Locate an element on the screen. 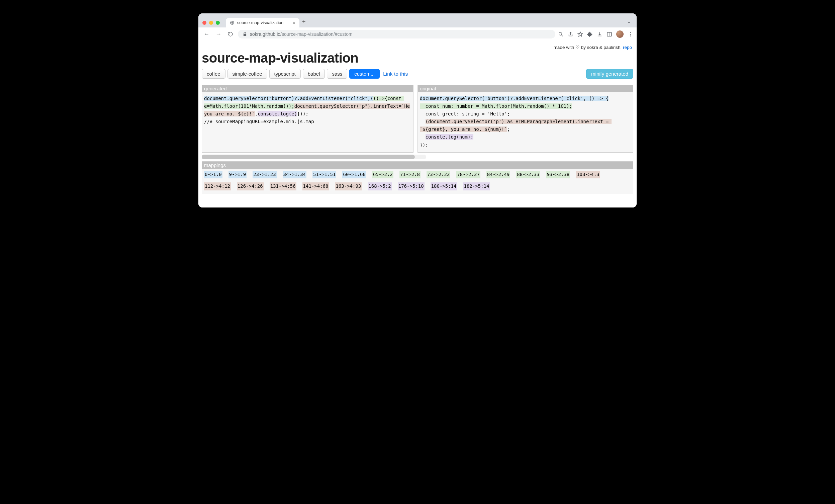 Image resolution: width=835 pixels, height=504 pixels. original-panel: original document.querySelector('button'… is located at coordinates (525, 119).